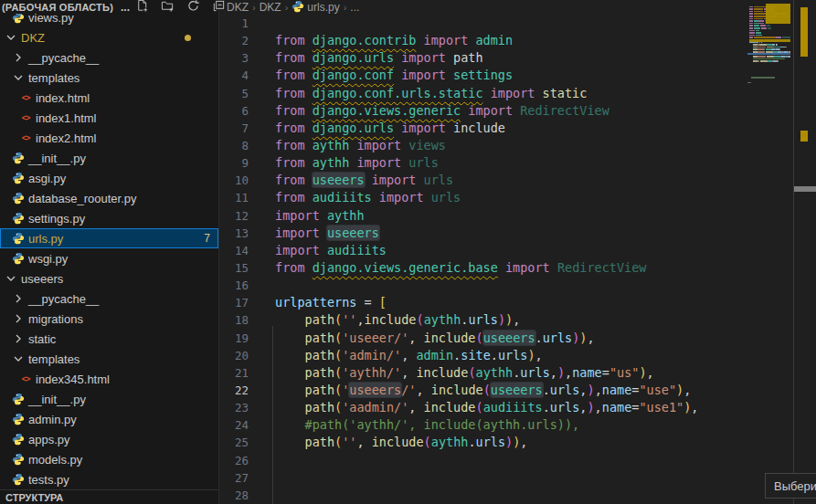 This screenshot has height=504, width=816. Describe the element at coordinates (506, 407) in the screenshot. I see `code-line: 23 path('aadmin/', include(audiiits.urls…` at that location.